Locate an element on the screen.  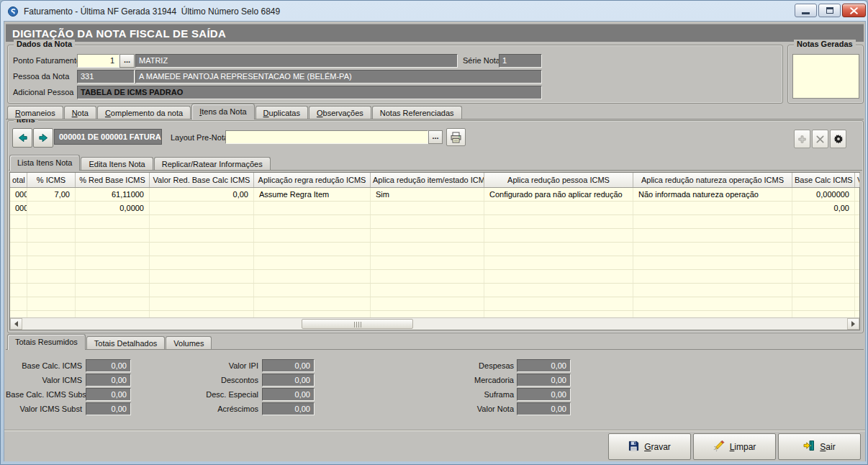
scrollbar-grip-icon is located at coordinates (358, 325).